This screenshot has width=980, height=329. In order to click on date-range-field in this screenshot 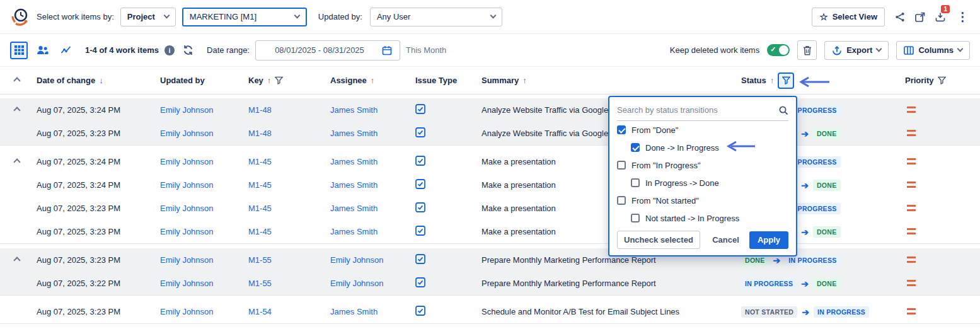, I will do `click(328, 50)`.